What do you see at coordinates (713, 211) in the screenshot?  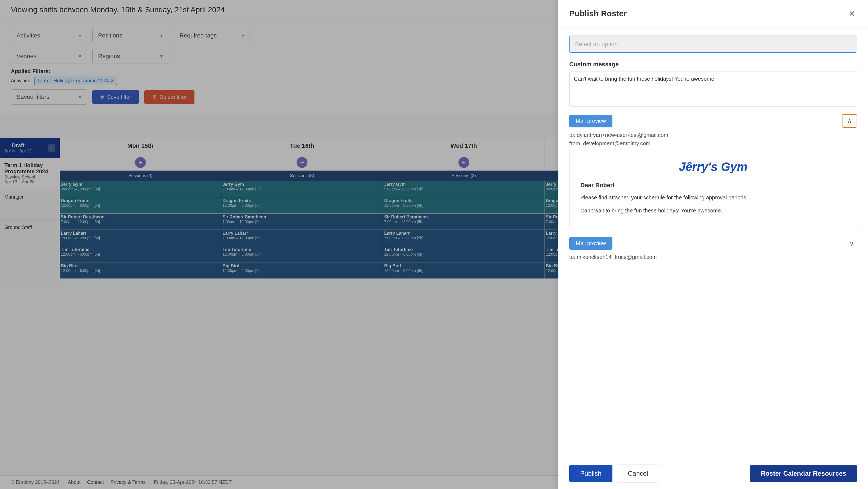 I see `mail-body-2: Can't wait to bring the fun these holida…` at bounding box center [713, 211].